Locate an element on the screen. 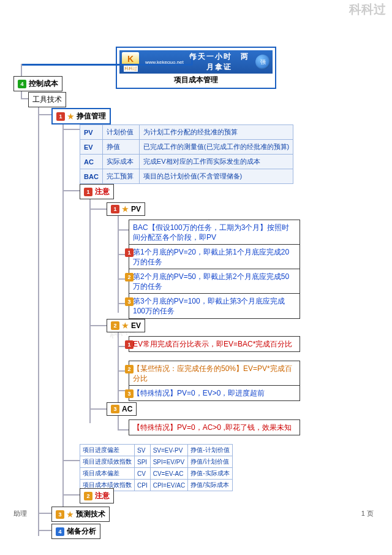  box-text: 【特殊情况】PV=0，AC>0 ,即花了钱，效果未知 is located at coordinates (212, 427).